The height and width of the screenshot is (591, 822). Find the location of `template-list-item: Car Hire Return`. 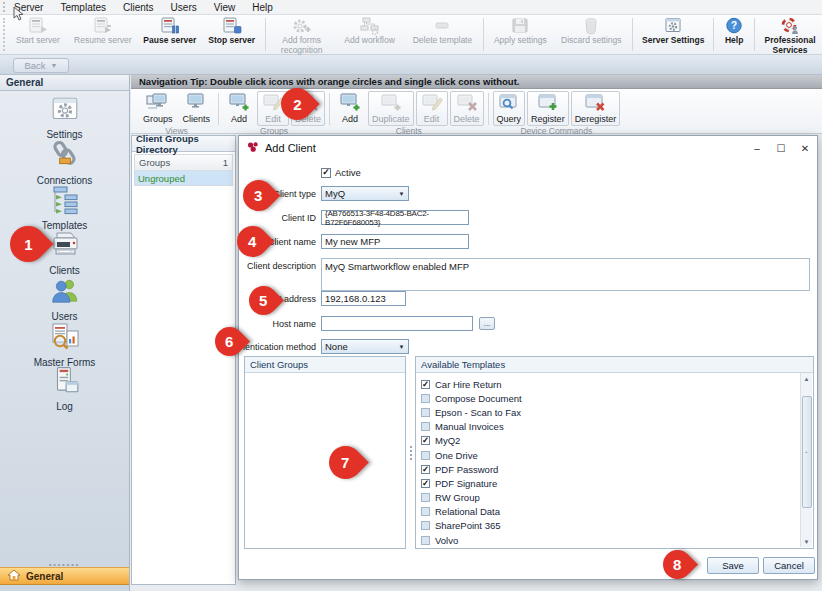

template-list-item: Car Hire Return is located at coordinates (608, 384).